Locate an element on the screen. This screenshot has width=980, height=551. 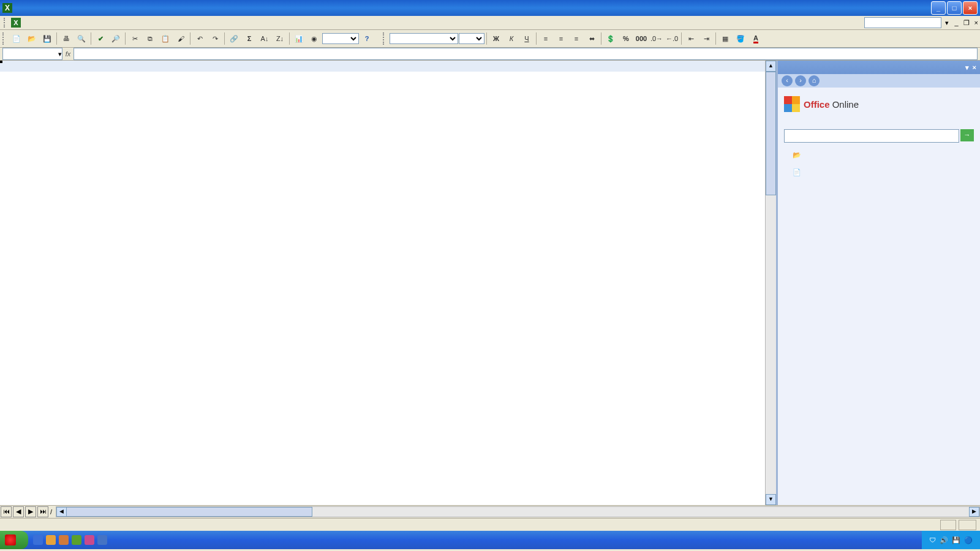
menu-dropdown-icon: ▾ is located at coordinates (947, 23).